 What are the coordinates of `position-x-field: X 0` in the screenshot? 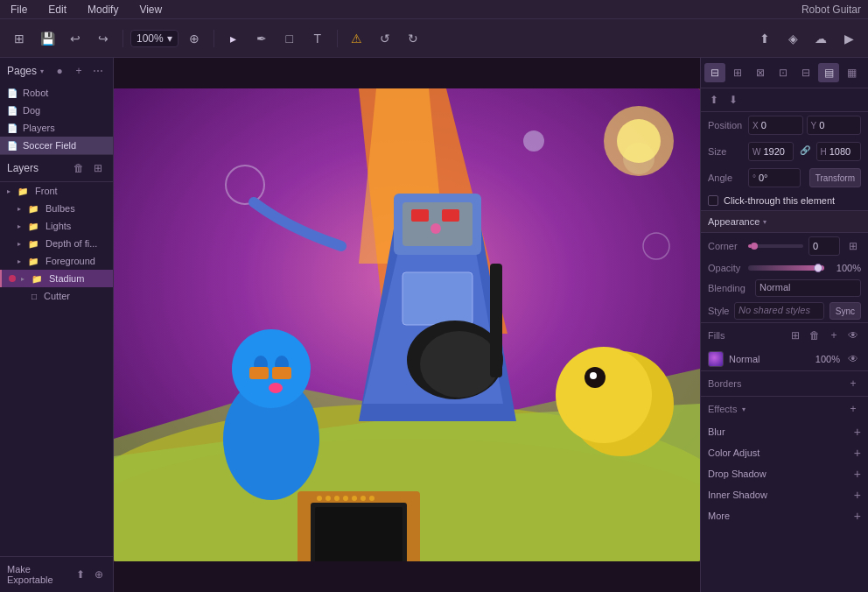 It's located at (775, 125).